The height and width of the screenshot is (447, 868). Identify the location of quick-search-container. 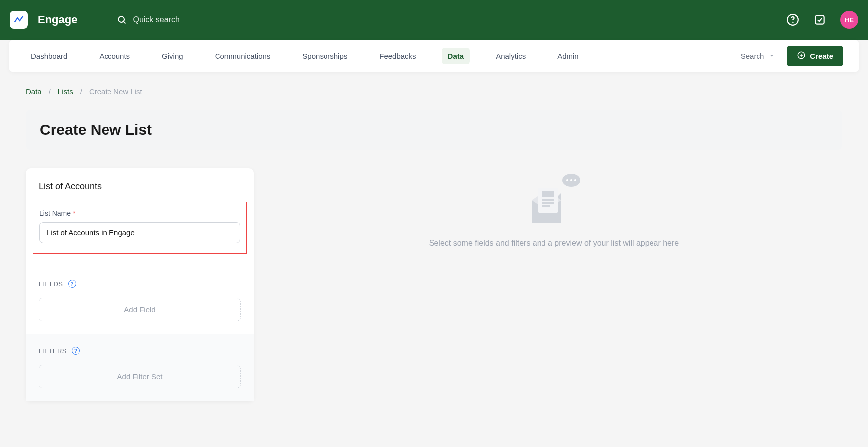
(175, 20).